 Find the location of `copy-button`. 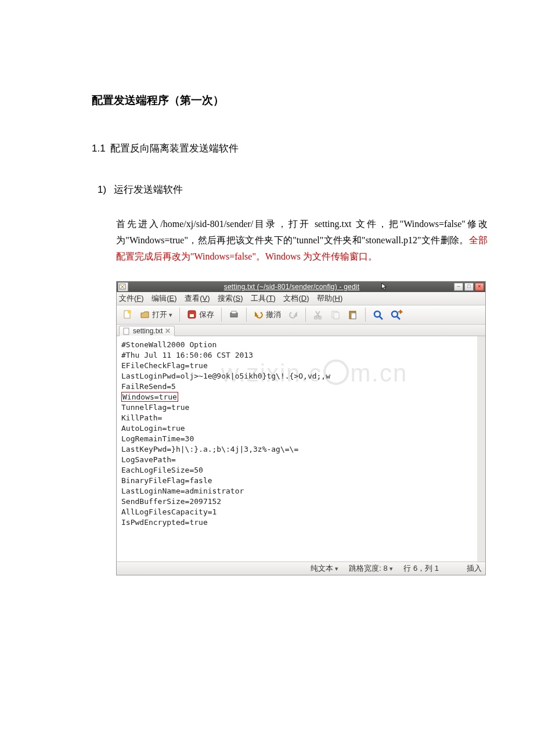

copy-button is located at coordinates (335, 315).